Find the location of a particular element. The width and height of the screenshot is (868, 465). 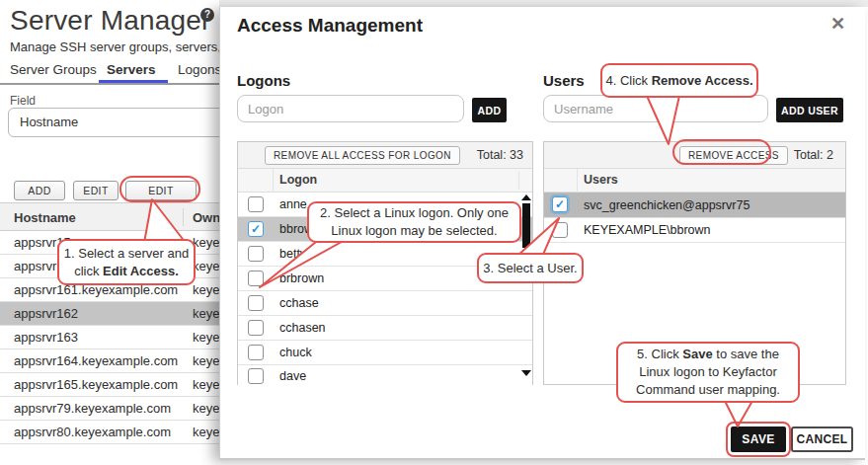

table-row: appsrvr161.keyexample.com keye is located at coordinates (128, 290).